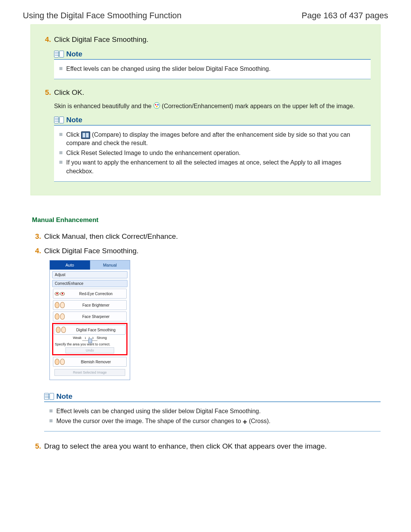 The image size is (411, 532). What do you see at coordinates (96, 294) in the screenshot?
I see `red-eye-label: Red-Eye Correction` at bounding box center [96, 294].